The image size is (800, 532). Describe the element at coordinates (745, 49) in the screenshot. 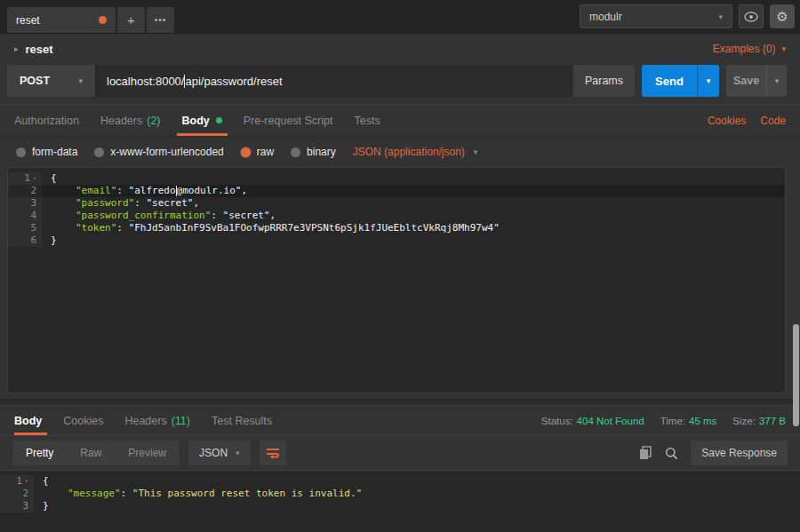

I see `examples-label: Examples (0)` at that location.